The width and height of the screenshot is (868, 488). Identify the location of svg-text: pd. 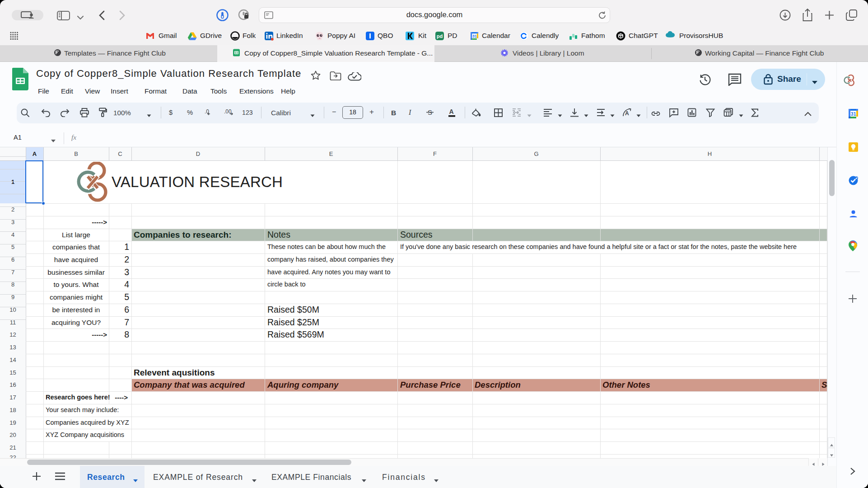
(440, 36).